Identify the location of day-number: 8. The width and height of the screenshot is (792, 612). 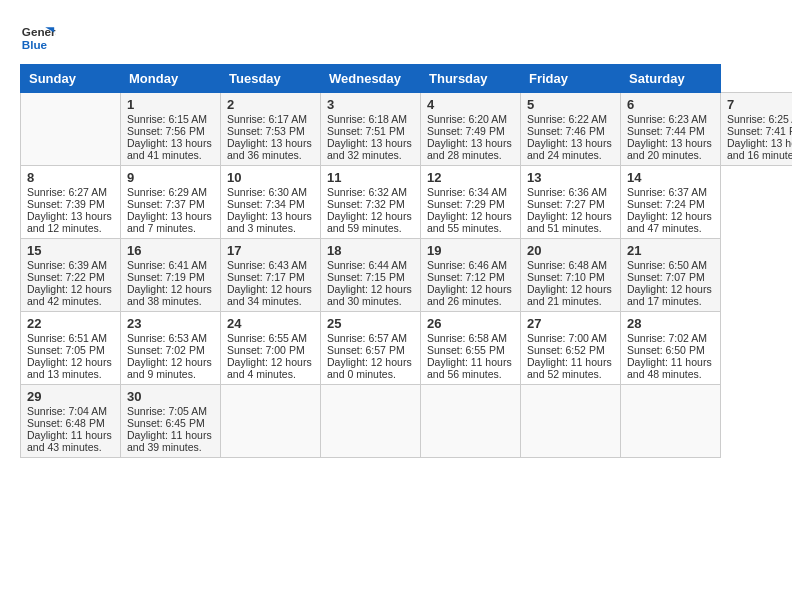
(70, 178).